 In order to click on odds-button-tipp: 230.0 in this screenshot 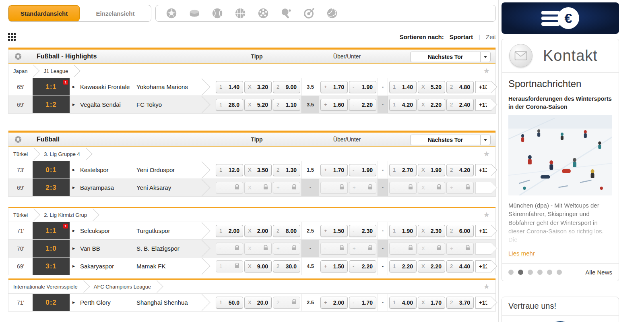, I will do `click(287, 266)`.